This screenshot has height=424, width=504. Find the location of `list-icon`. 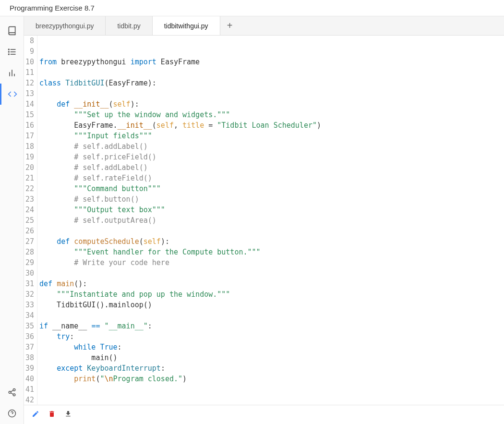

list-icon is located at coordinates (12, 52).